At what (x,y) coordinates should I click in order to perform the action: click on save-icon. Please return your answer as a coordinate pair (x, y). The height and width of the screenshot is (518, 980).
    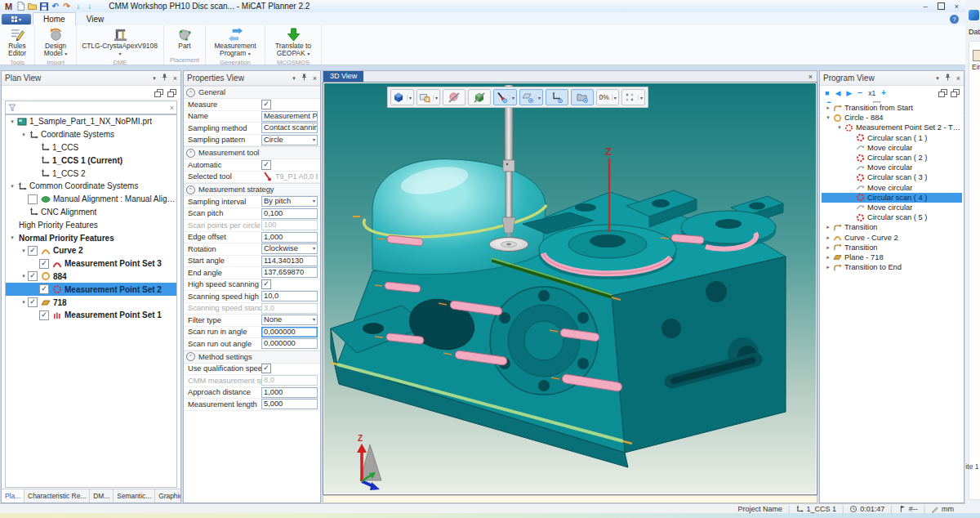
    Looking at the image, I should click on (44, 7).